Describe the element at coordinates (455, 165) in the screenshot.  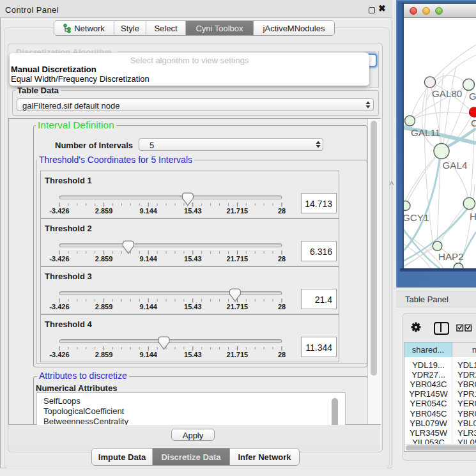
I see `svg-text: GAL4` at that location.